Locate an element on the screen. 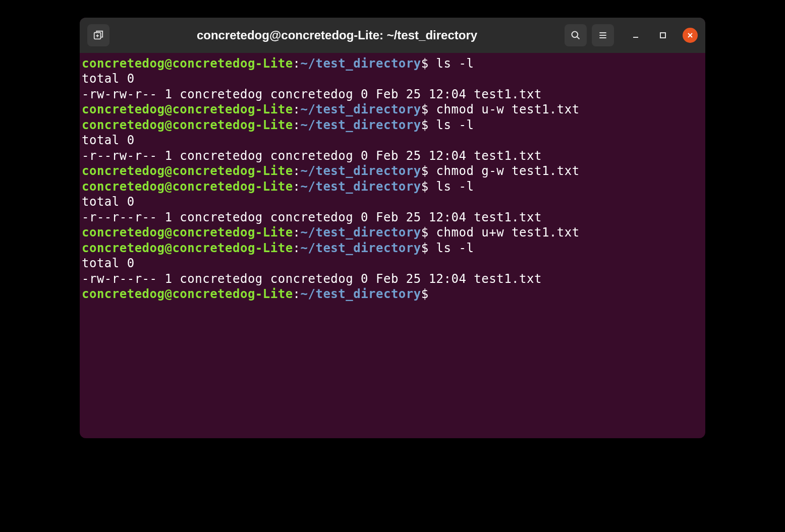  command-text: chmod g-w test1.txt is located at coordinates (504, 171).